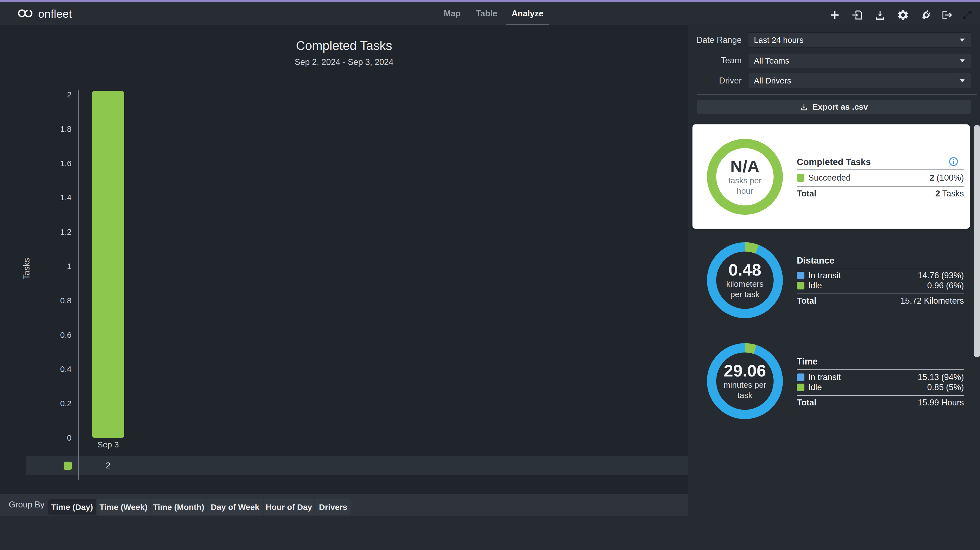 This screenshot has width=980, height=550. Describe the element at coordinates (51, 266) in the screenshot. I see `y-axis-tick: 1` at that location.